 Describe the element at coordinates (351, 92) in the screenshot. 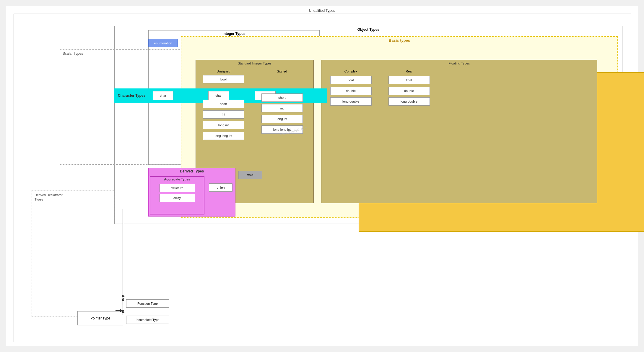

I see `complex-col: float double long double` at that location.